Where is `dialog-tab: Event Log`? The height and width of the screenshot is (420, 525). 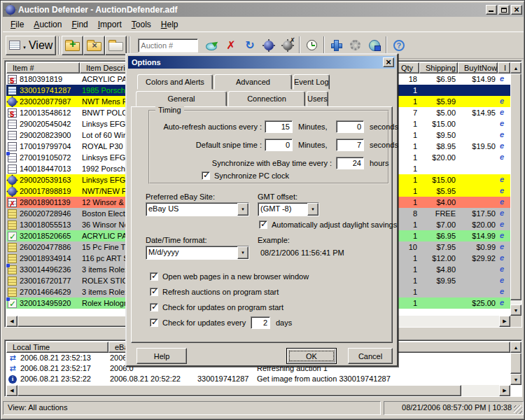
dialog-tab: Event Log is located at coordinates (312, 82).